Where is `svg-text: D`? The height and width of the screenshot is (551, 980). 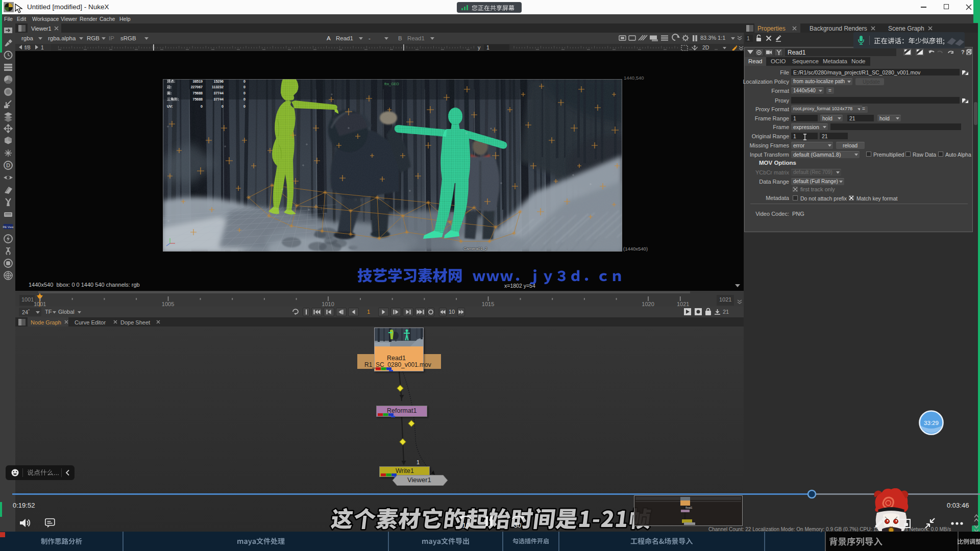
svg-text: D is located at coordinates (8, 165).